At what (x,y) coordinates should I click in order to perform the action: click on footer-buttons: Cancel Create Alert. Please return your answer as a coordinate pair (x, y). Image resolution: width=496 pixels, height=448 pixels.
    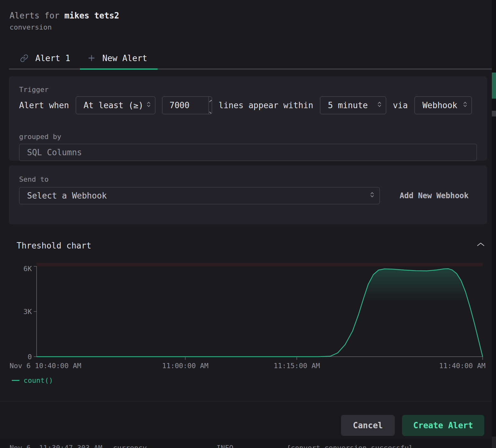
    Looking at the image, I should click on (413, 425).